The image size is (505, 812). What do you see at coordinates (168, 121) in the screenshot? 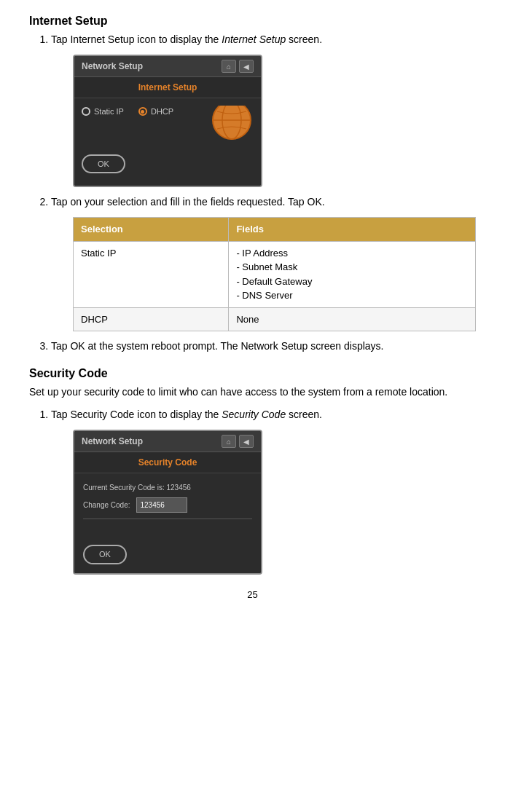
I see `internet-setup-screen: Network Setup ⌂ ◀ Internet Setup` at bounding box center [168, 121].